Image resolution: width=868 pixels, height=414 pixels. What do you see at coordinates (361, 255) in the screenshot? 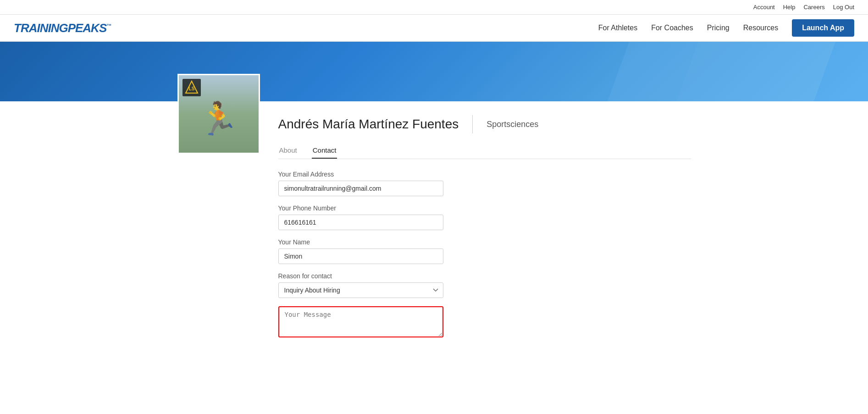
I see `contact-form: Your Email Address Your Phone Number You…` at bounding box center [361, 255].